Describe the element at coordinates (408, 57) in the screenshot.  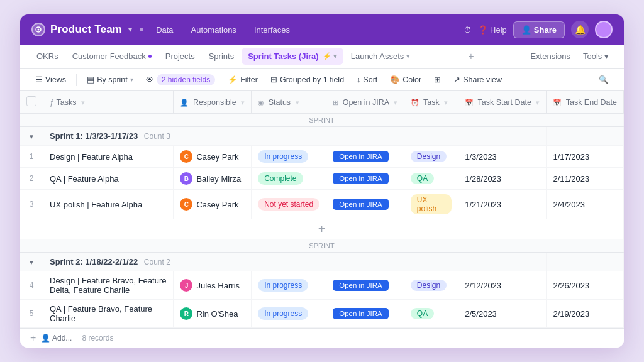
I see `tab-launch-arrow: ▾` at that location.